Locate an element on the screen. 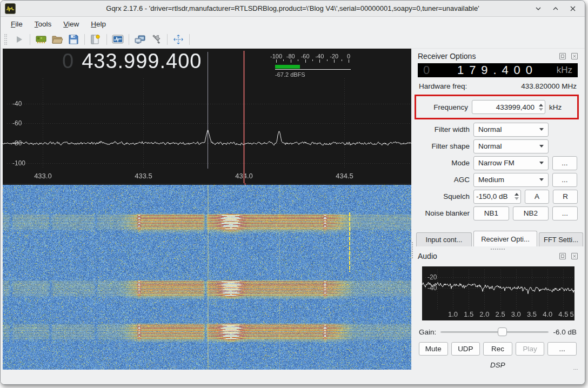 The width and height of the screenshot is (588, 388). frequency-spinbox: 433999,400 is located at coordinates (509, 107).